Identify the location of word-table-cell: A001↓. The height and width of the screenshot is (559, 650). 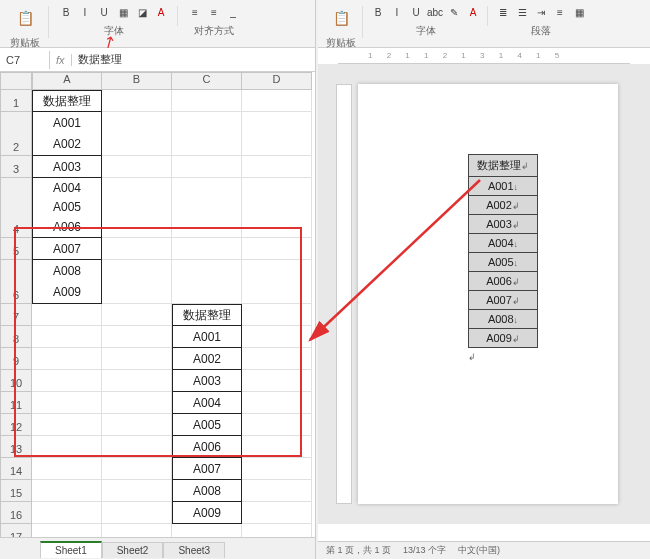
(504, 186).